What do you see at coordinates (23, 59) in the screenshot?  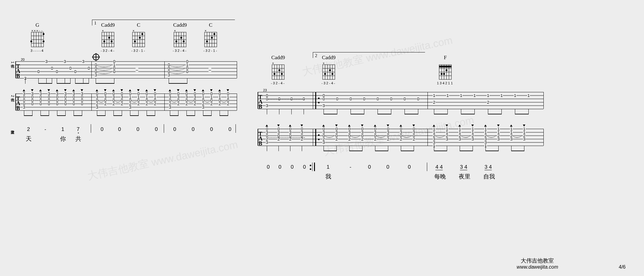 I see `measure-number: 20` at bounding box center [23, 59].